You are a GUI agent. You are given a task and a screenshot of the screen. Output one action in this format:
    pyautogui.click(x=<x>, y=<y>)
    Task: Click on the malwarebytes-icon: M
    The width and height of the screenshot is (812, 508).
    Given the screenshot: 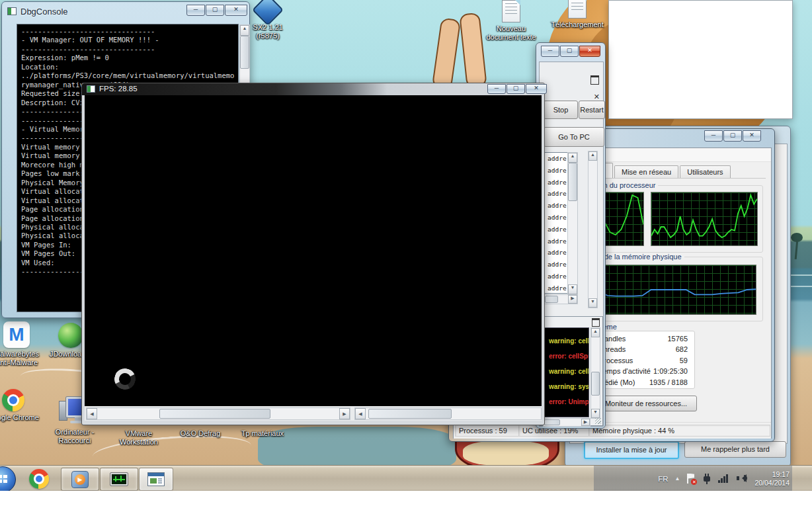 What is the action you would take?
    pyautogui.click(x=17, y=335)
    